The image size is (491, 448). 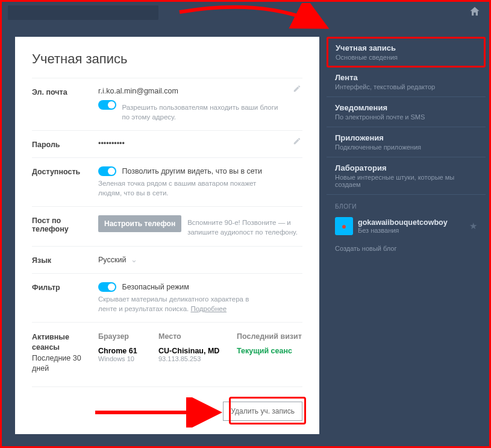 What do you see at coordinates (107, 105) in the screenshot?
I see `toggle-email-find` at bounding box center [107, 105].